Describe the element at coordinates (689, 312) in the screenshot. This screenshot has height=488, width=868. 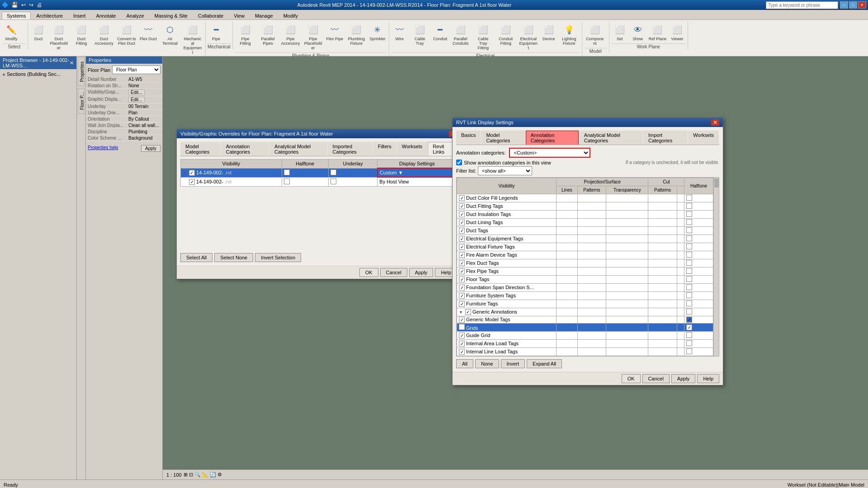
I see `ht-generic-annotations` at that location.